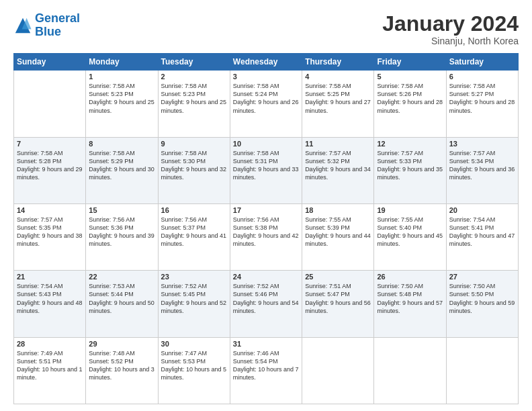 This screenshot has height=411, width=532. What do you see at coordinates (122, 171) in the screenshot?
I see `calendar-cell: 8Sunrise: 7:58 AMSunset: 5:29 PMDaylight…` at bounding box center [122, 171].